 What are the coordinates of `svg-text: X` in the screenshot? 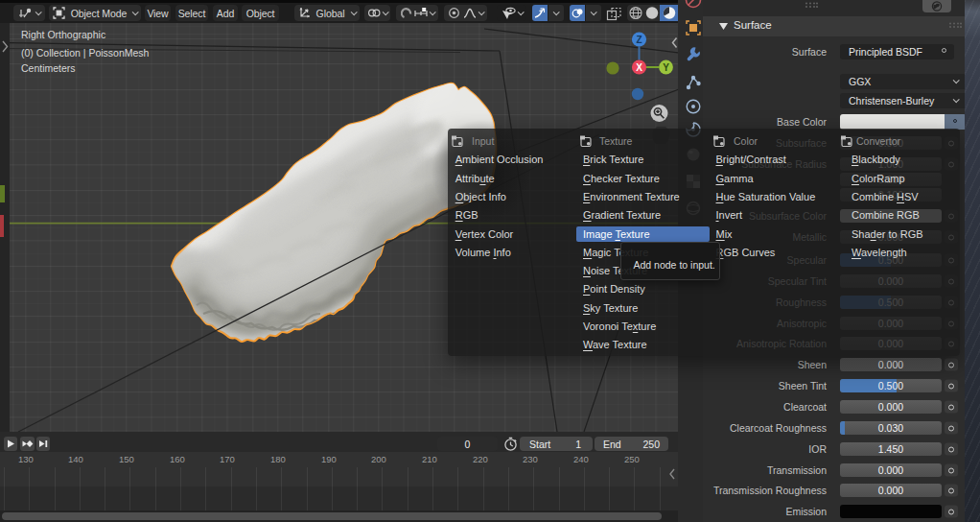 It's located at (639, 67).